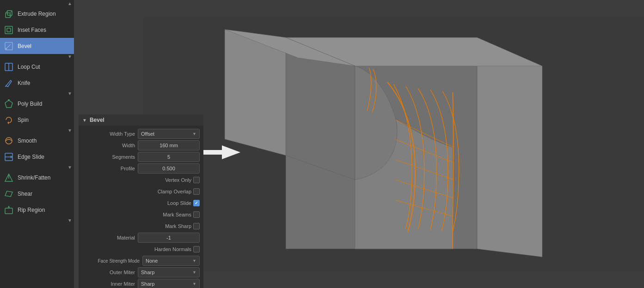 Image resolution: width=644 pixels, height=288 pixels. What do you see at coordinates (37, 14) in the screenshot?
I see `sidebar-item-extrude-region: Extrude Region` at bounding box center [37, 14].